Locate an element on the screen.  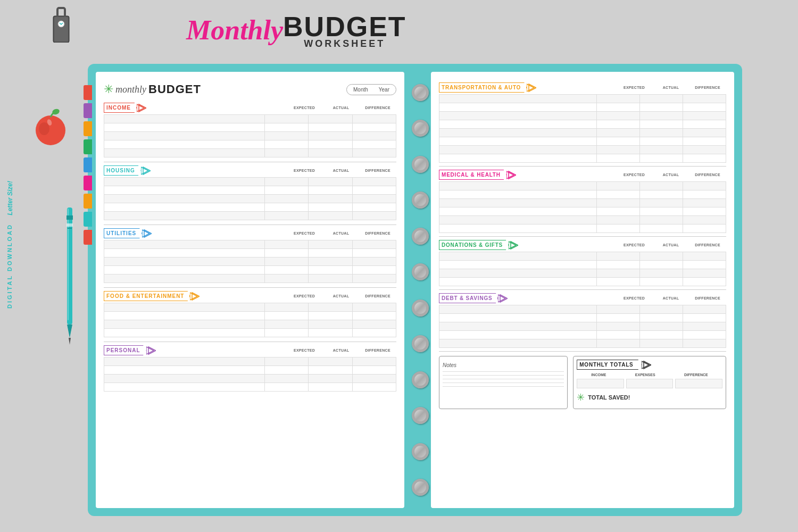
housing-label: HOUSING is located at coordinates (122, 170).